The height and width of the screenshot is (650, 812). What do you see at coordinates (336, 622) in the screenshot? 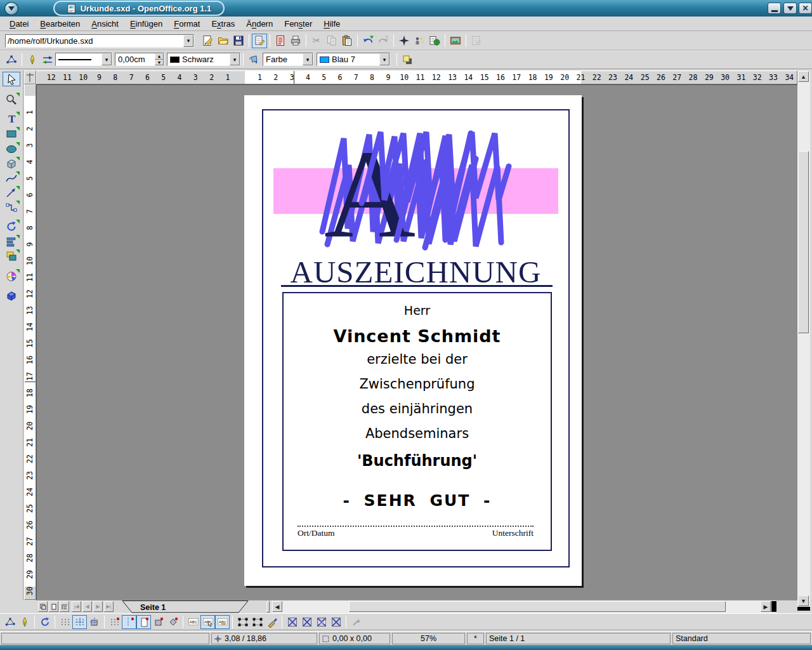
I see `line-contour-button` at bounding box center [336, 622].